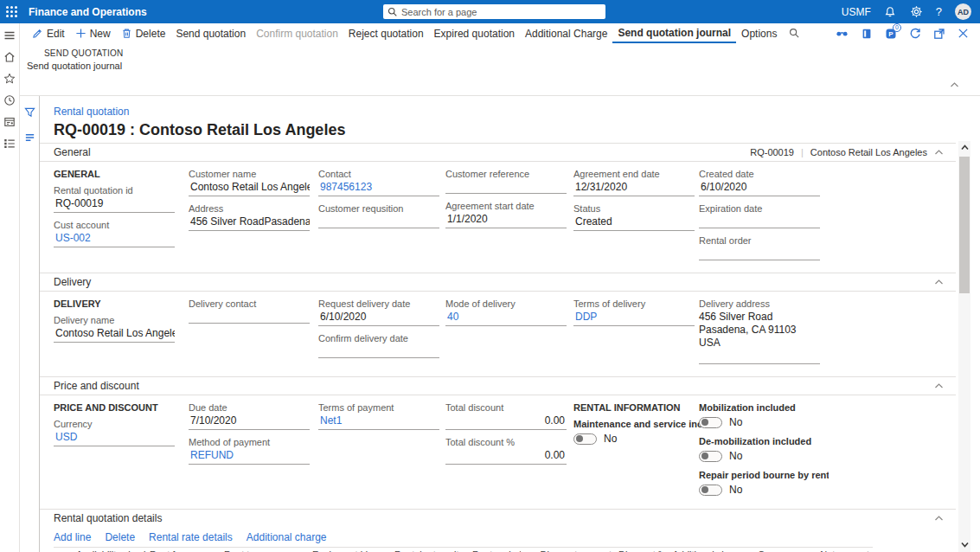 Image resolution: width=980 pixels, height=552 pixels. I want to click on field-rental-order: Rental order, so click(759, 247).